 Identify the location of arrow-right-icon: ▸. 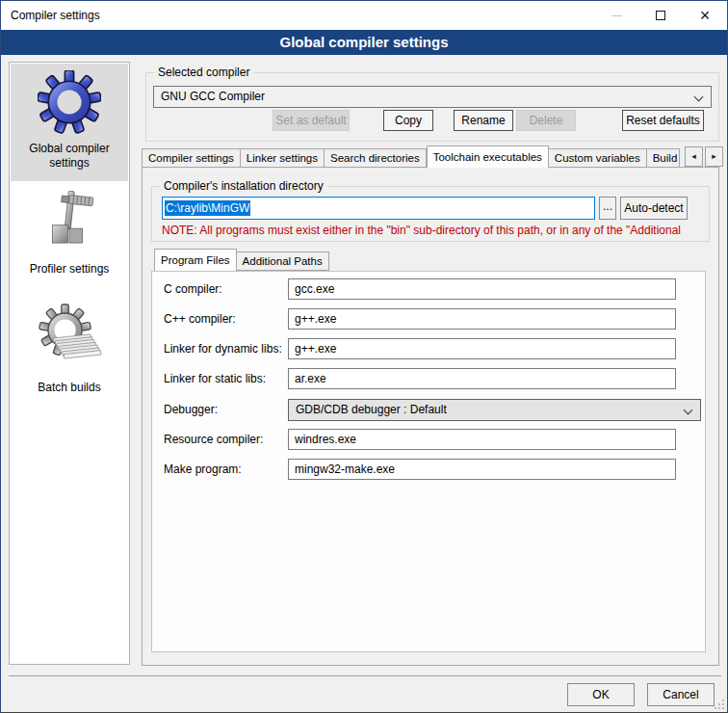
(715, 156).